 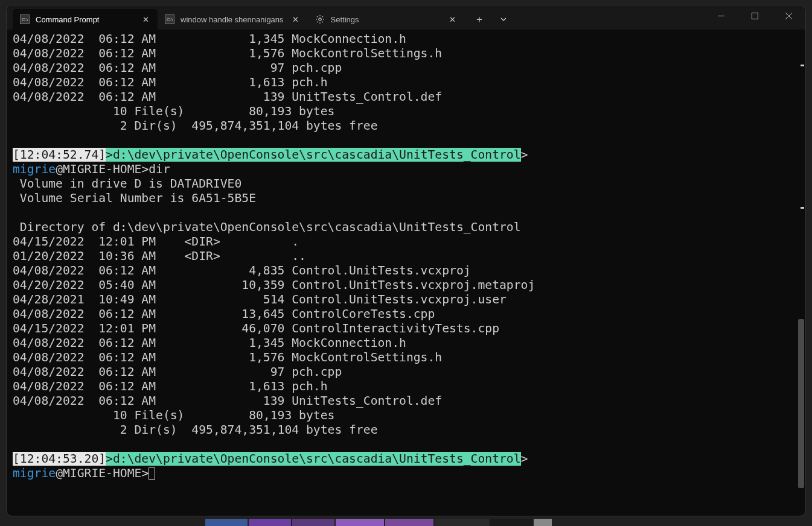 I want to click on timestamp: [12:04:53.20], so click(x=59, y=458).